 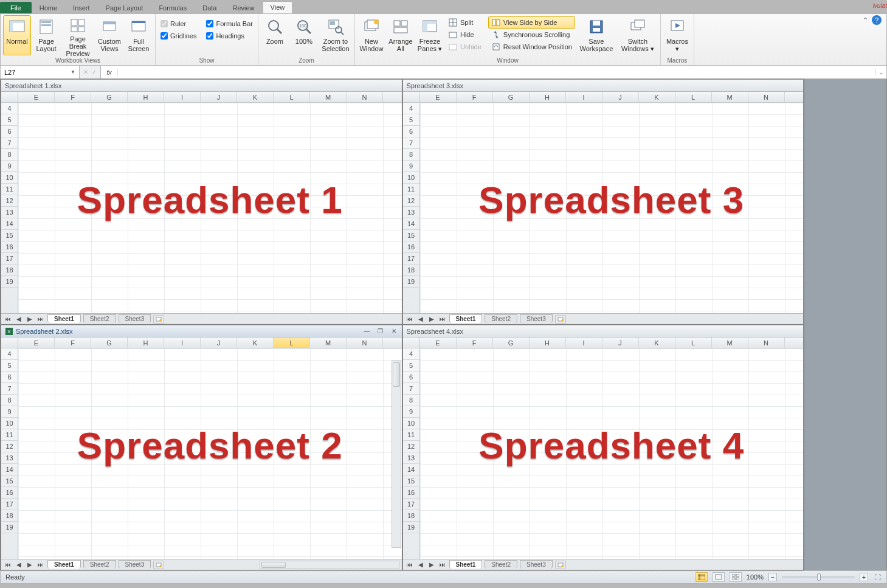 I want to click on hide-button: Hide, so click(x=464, y=35).